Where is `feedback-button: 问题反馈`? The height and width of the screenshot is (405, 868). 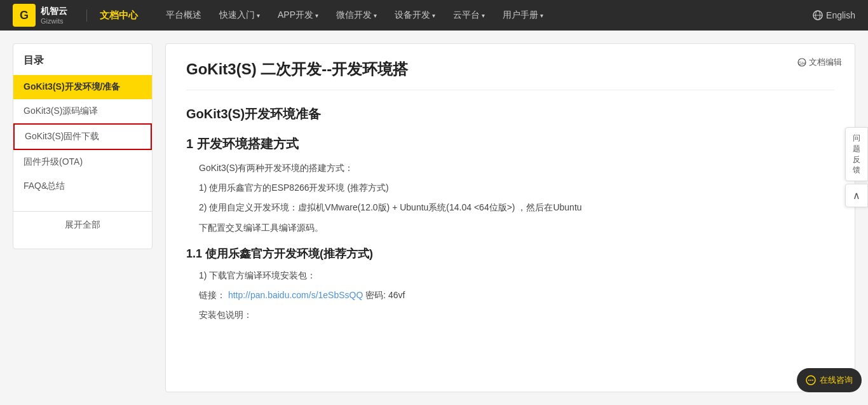
feedback-button: 问题反馈 is located at coordinates (857, 154).